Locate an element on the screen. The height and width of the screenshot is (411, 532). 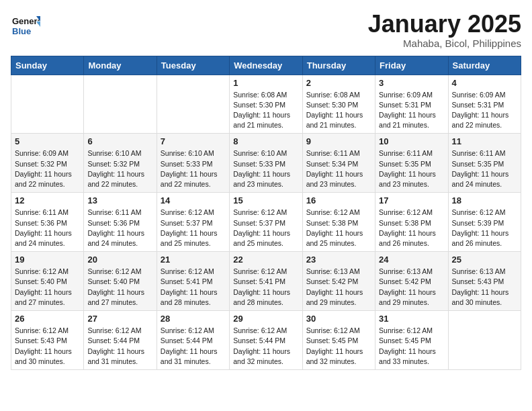
day-info: Sunrise: 6:09 AMSunset: 5:32 PMDaylight:… is located at coordinates (47, 169).